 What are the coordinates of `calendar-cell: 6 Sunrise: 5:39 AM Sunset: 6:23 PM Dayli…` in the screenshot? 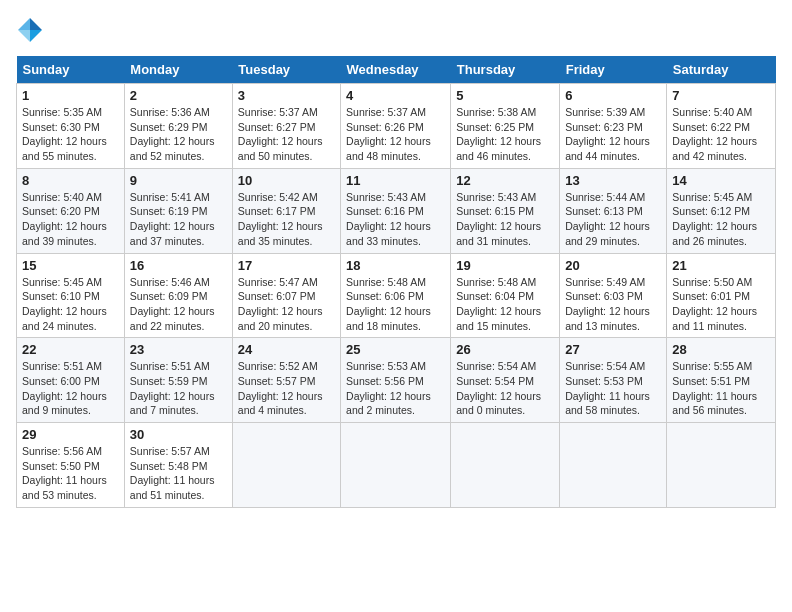 It's located at (614, 126).